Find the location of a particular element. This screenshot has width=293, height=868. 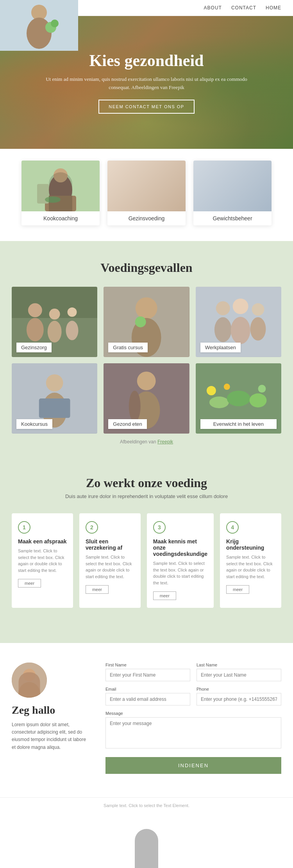

how-step-title-2: Sluit een verzekering af is located at coordinates (110, 545).